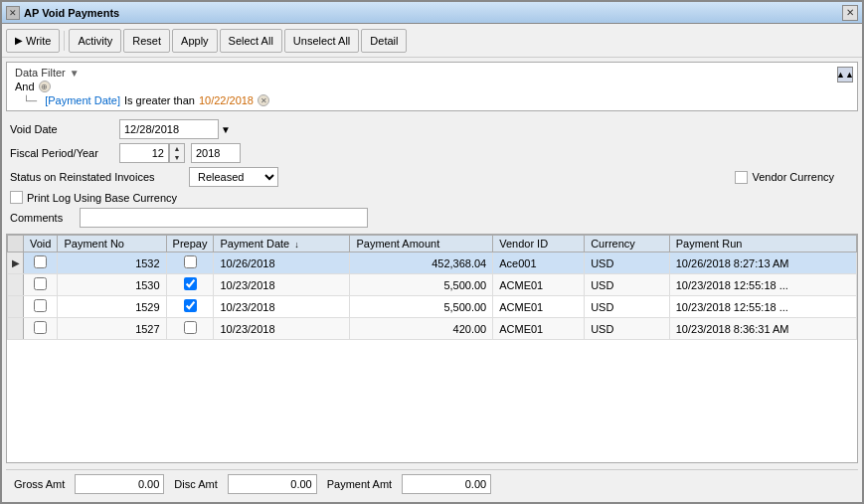  What do you see at coordinates (296, 245) in the screenshot?
I see `sort-desc-icon: ↓` at bounding box center [296, 245].